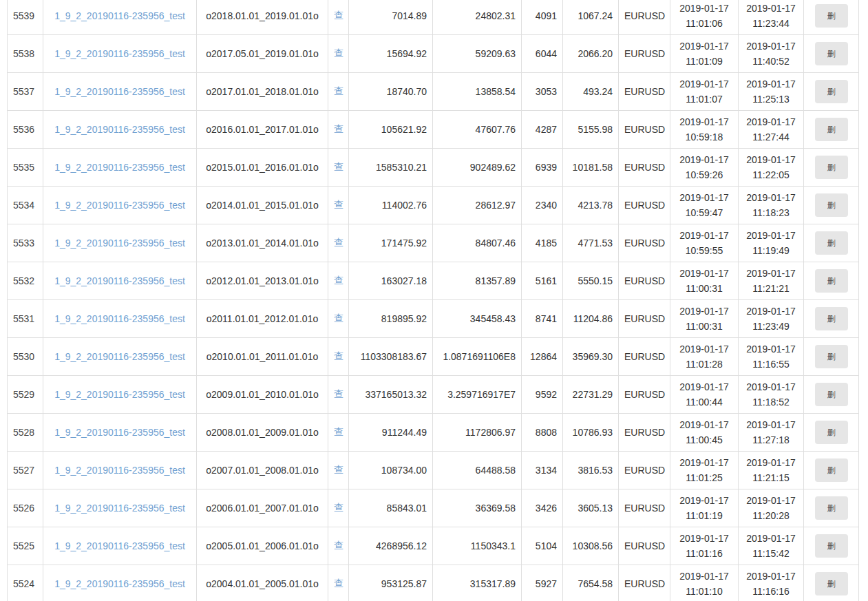 The image size is (868, 601). Describe the element at coordinates (771, 553) in the screenshot. I see `timestamp-time: 11:15:42` at that location.